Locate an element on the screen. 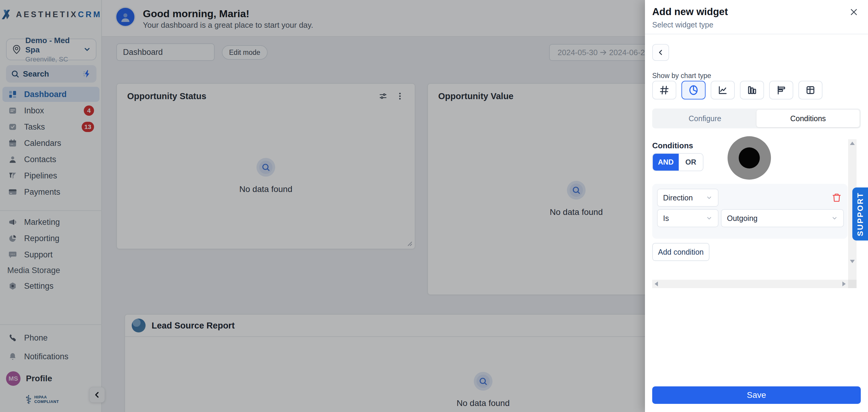 The height and width of the screenshot is (412, 868). logic-toggle: AND OR is located at coordinates (678, 162).